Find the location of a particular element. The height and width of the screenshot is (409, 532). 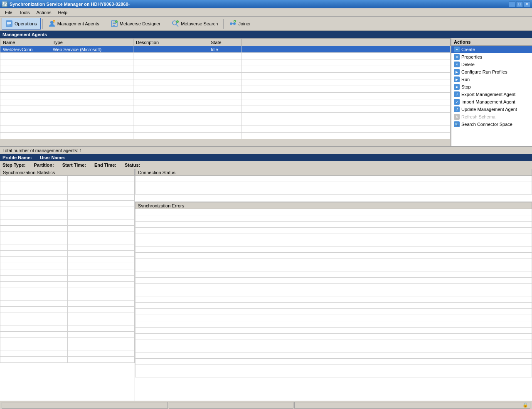

title-bar: 🔄 Synchronization Service Manager on HDH… is located at coordinates (266, 4).